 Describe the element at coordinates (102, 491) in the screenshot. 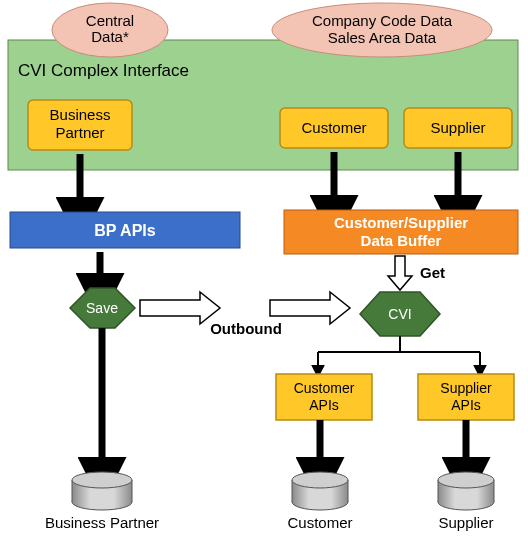

I see `business-partner-db-icon` at that location.